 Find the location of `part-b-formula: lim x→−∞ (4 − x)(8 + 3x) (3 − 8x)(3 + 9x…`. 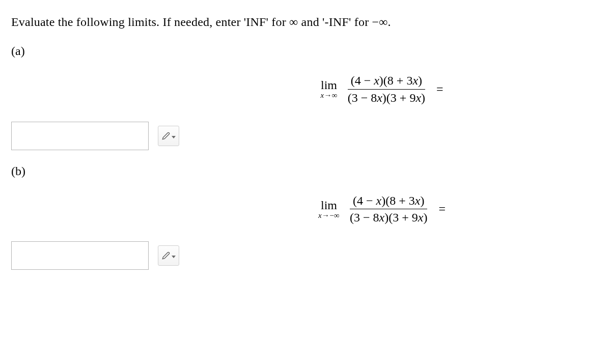

part-b-formula: lim x→−∞ (4 − x)(8 + 3x) (3 − 8x)(3 + 9x… is located at coordinates (306, 210).